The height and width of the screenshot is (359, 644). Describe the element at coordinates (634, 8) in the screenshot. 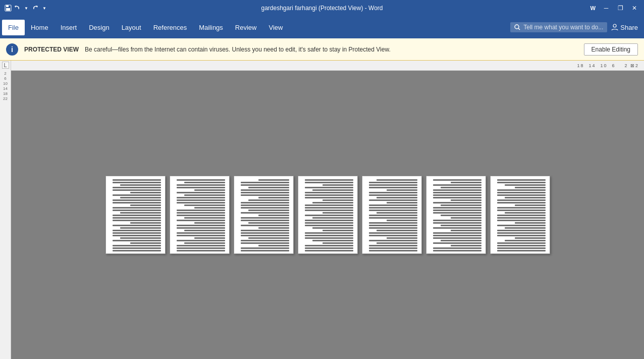

I see `close-button: ✕` at that location.